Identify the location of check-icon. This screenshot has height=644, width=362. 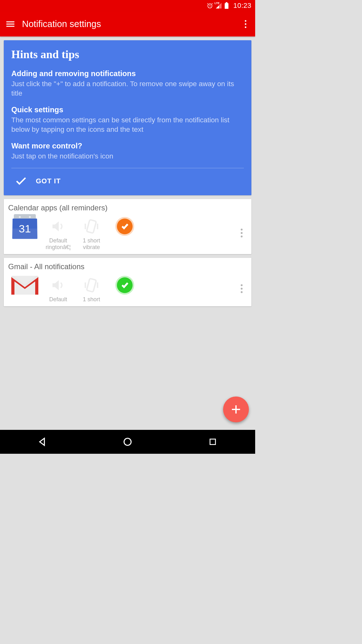
(21, 181).